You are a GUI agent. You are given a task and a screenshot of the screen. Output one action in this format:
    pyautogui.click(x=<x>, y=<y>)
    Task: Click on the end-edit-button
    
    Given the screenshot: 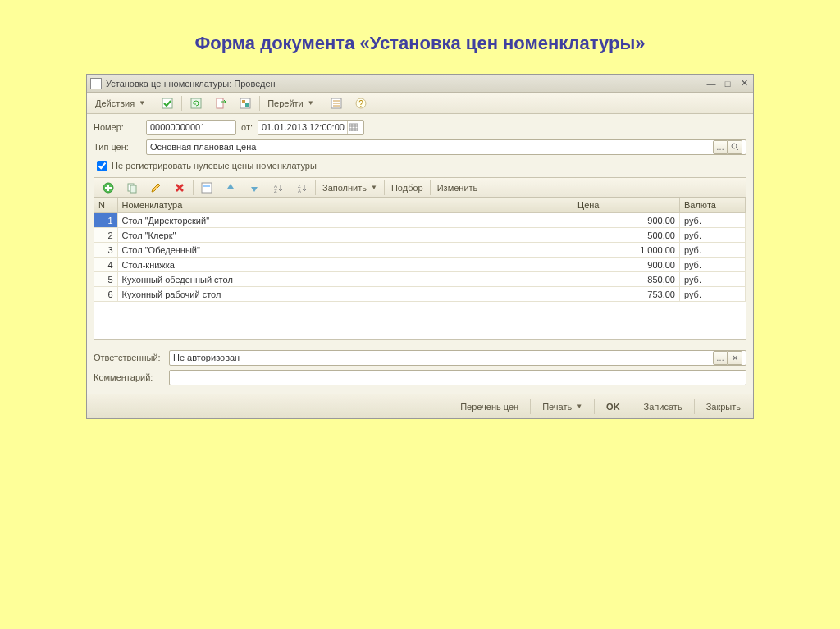 What is the action you would take?
    pyautogui.click(x=207, y=188)
    